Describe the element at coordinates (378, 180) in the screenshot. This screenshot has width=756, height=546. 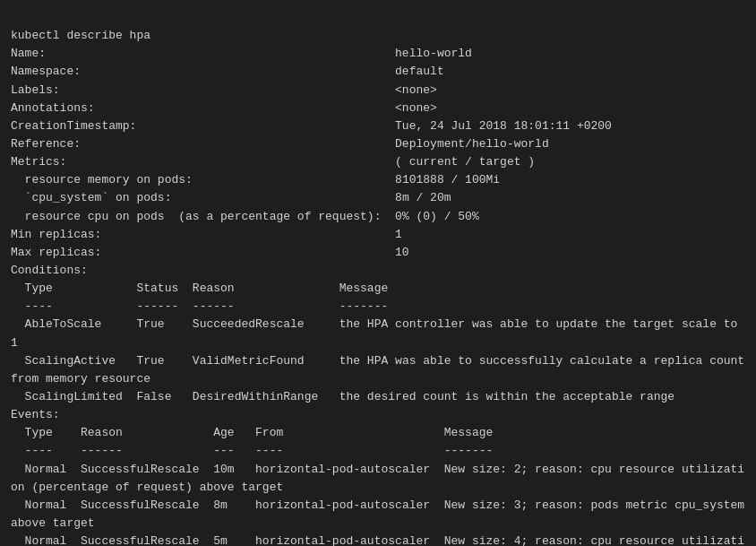
I see `terminal-line: resource memory on pods: 8101888 / 100Mi` at that location.